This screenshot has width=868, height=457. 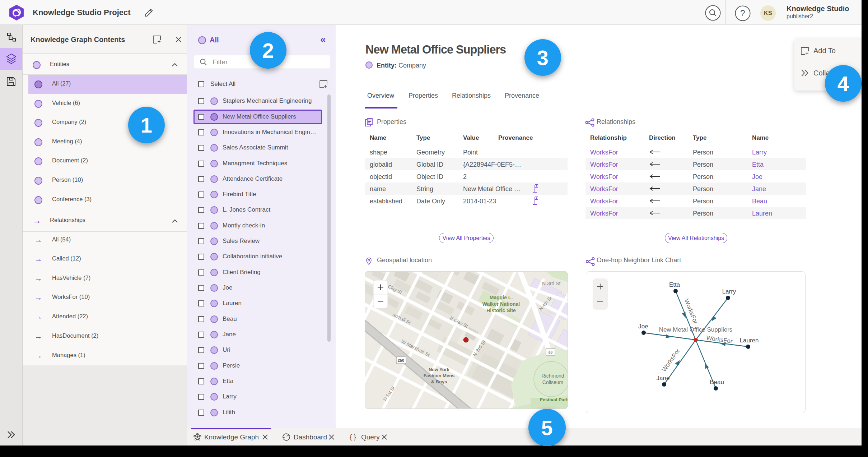 What do you see at coordinates (551, 283) in the screenshot?
I see `svg-text: N 3rd St` at bounding box center [551, 283].